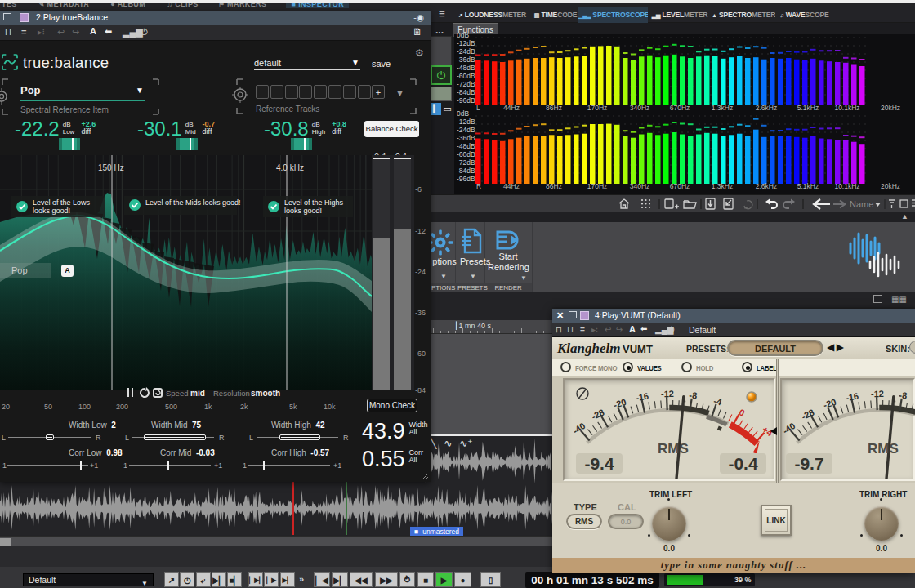 The height and width of the screenshot is (588, 915). Describe the element at coordinates (479, 108) in the screenshot. I see `svg-text: L` at that location.